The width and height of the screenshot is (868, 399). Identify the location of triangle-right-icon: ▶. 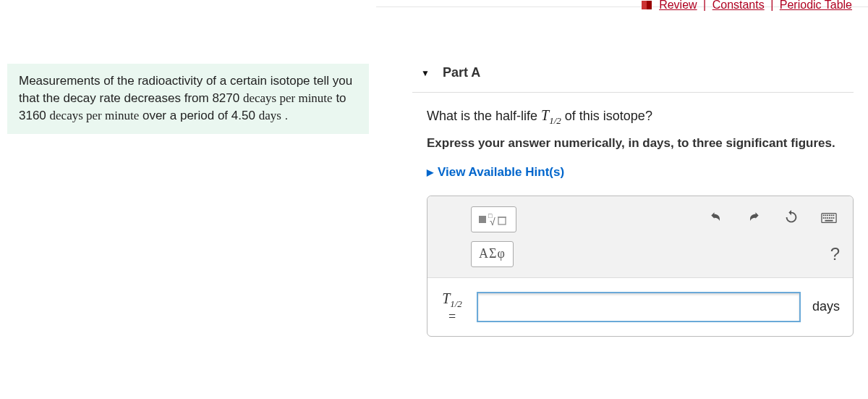
(430, 172).